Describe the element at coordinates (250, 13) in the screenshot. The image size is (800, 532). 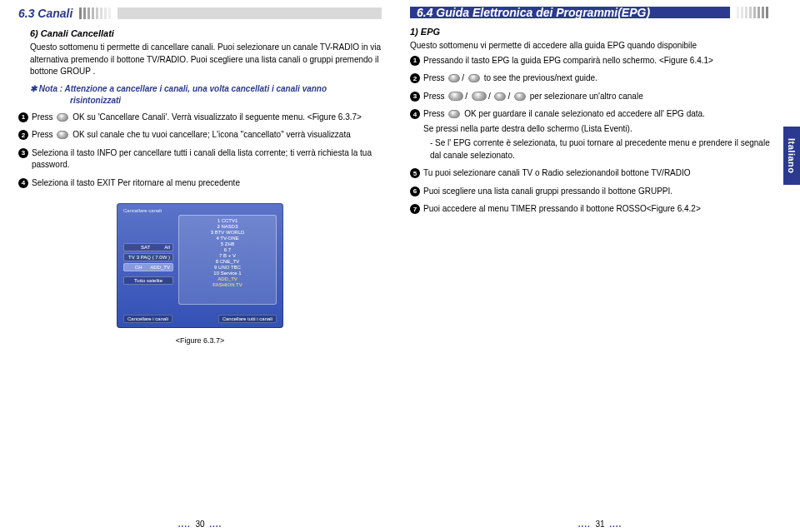
I see `section-bar` at that location.